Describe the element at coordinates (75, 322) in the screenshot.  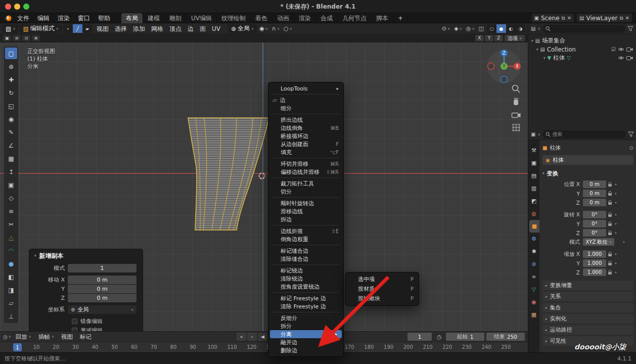
I see `mirror-editing-checkbox` at that location.